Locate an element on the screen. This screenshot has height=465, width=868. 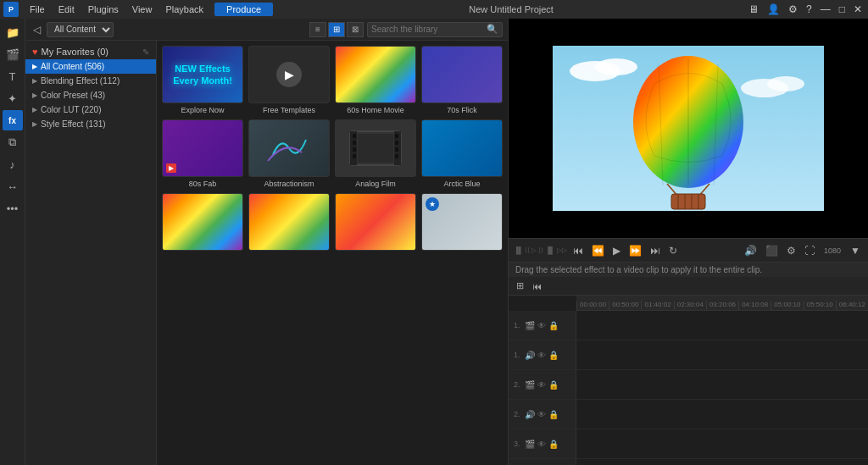
favorites-edit-icon: ✎ is located at coordinates (146, 53).